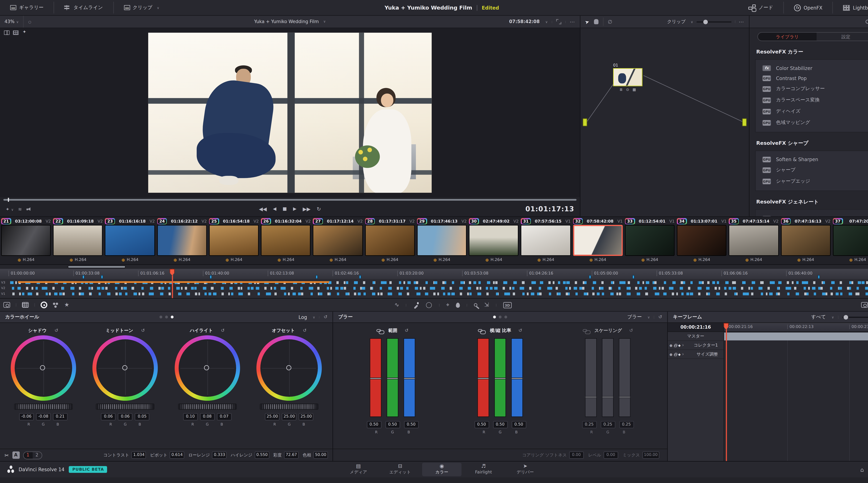  What do you see at coordinates (596, 22) in the screenshot?
I see `pan-tool-icon` at bounding box center [596, 22].